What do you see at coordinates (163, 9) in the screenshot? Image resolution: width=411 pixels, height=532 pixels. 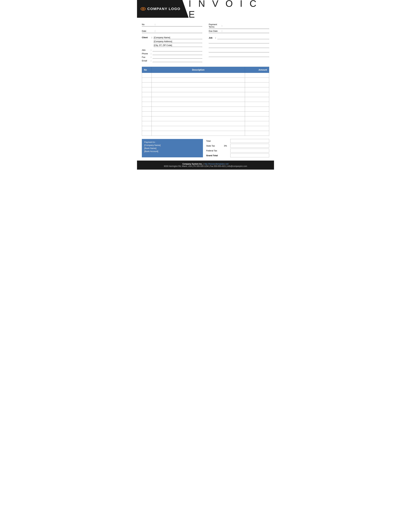 I see `logo-block: COMPANY LOGO` at bounding box center [163, 9].